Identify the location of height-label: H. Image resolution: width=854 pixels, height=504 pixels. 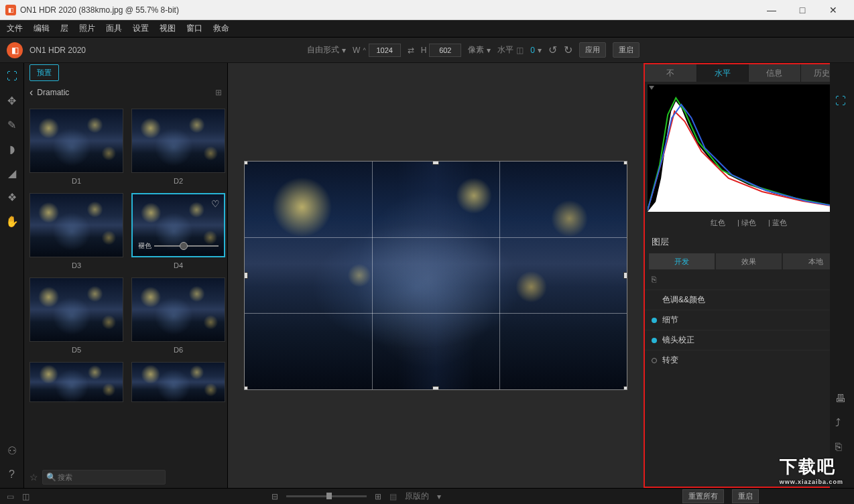
(424, 50).